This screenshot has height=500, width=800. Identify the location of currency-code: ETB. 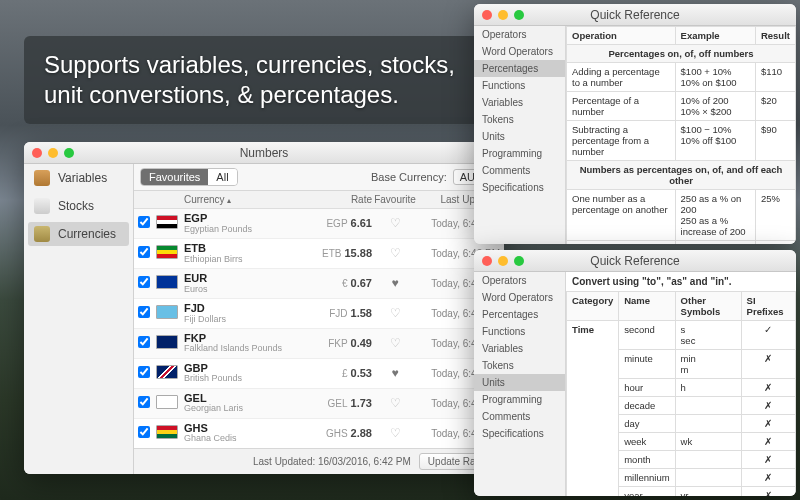
(247, 249).